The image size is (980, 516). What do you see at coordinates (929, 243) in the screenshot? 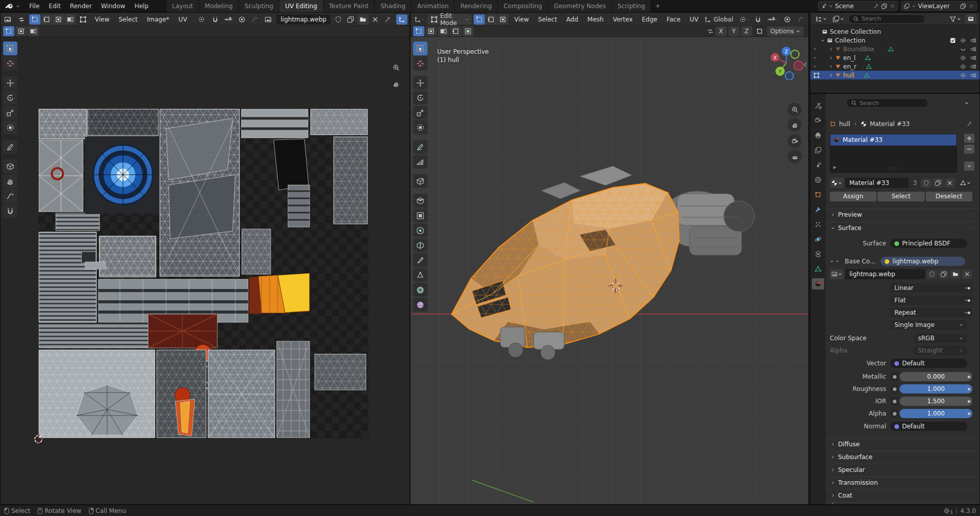
I see `surface-socket-value: Principled BSDF` at bounding box center [929, 243].